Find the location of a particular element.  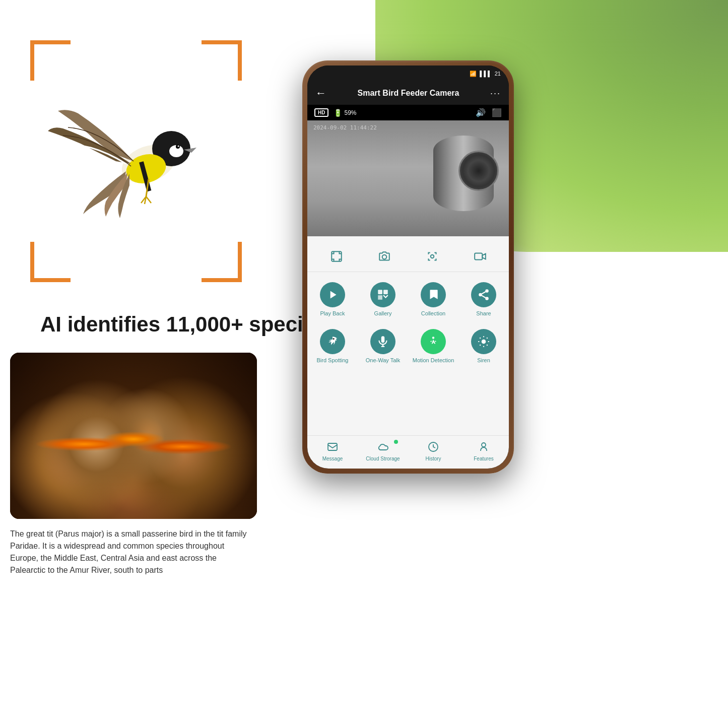

nest-photo is located at coordinates (134, 436).